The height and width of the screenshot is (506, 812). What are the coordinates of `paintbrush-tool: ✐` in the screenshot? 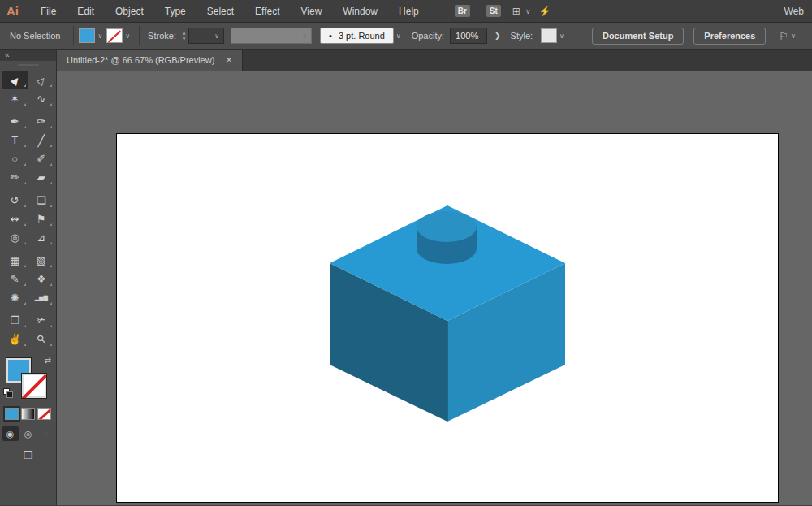 It's located at (42, 159).